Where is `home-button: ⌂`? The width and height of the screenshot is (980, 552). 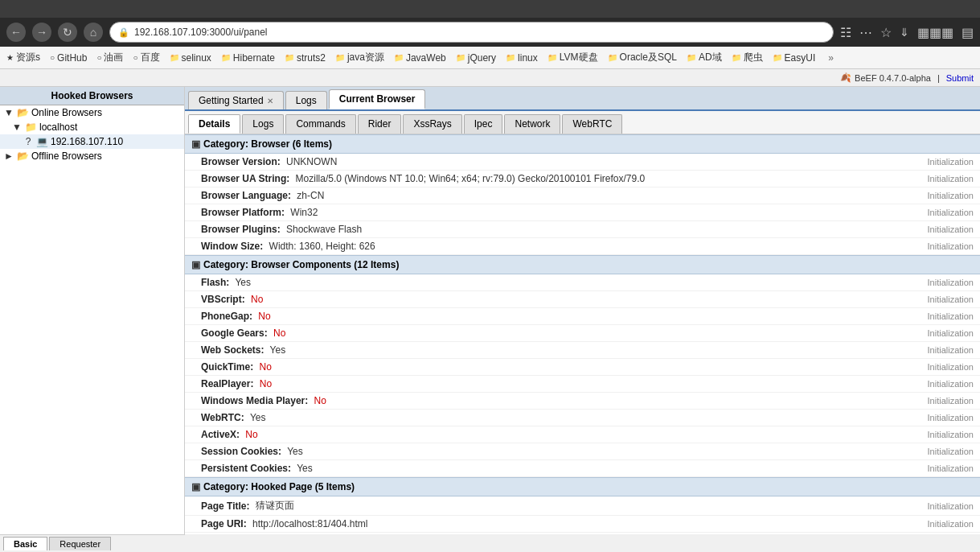
home-button: ⌂ is located at coordinates (93, 32).